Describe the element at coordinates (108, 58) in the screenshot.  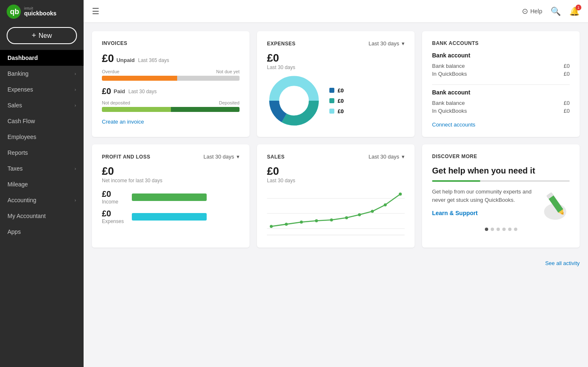
I see `invoices-unpaid-amount: £0` at that location.